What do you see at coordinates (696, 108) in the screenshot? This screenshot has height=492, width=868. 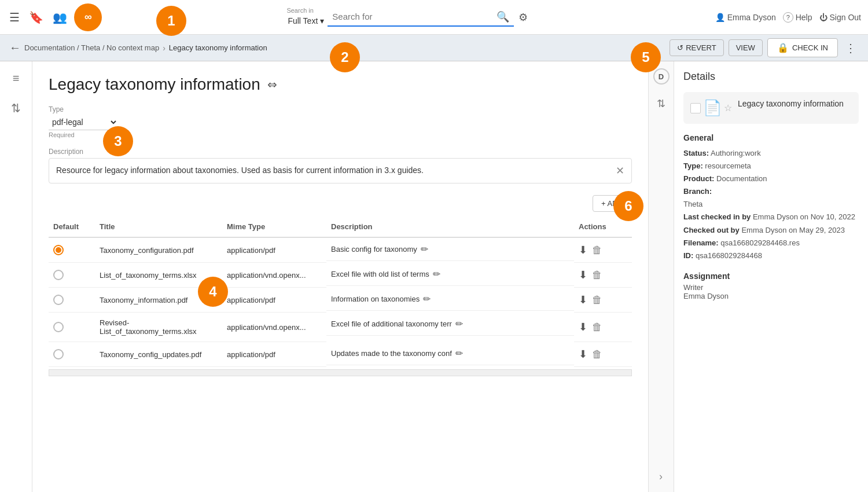 I see `card-checkbox` at bounding box center [696, 108].